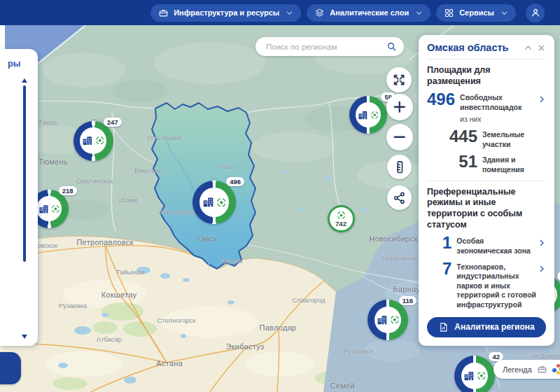  I want to click on filters-panel-collapsed: ры, so click(19, 197).